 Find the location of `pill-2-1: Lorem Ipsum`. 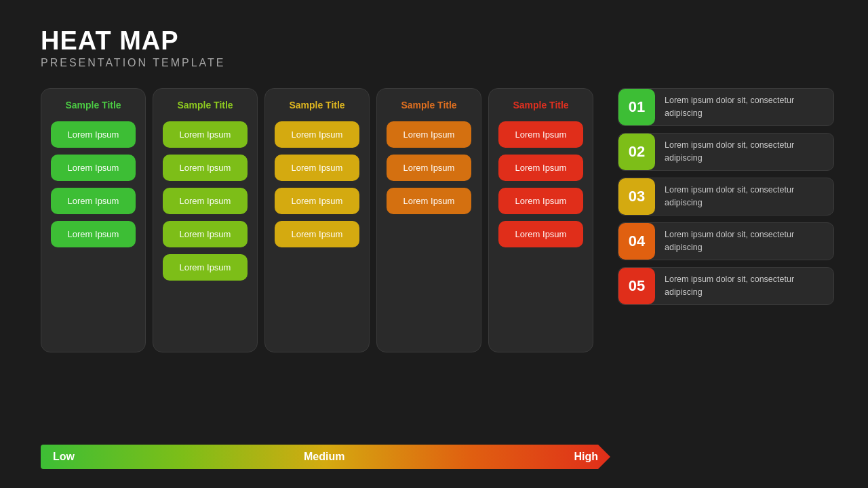

pill-2-1: Lorem Ipsum is located at coordinates (317, 168).